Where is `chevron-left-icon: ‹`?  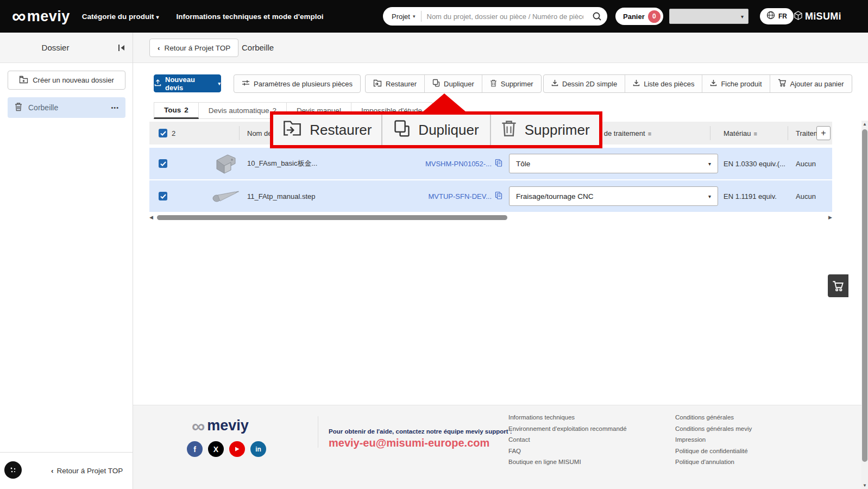
chevron-left-icon: ‹ is located at coordinates (159, 48).